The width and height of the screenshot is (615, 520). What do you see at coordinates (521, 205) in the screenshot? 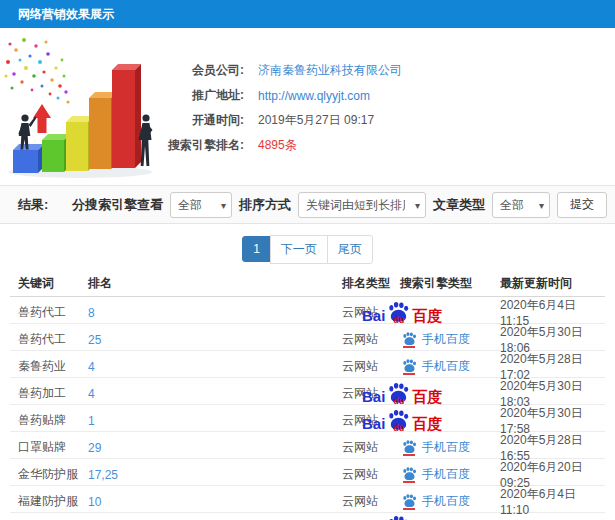
I see `article-select: 全部` at bounding box center [521, 205].